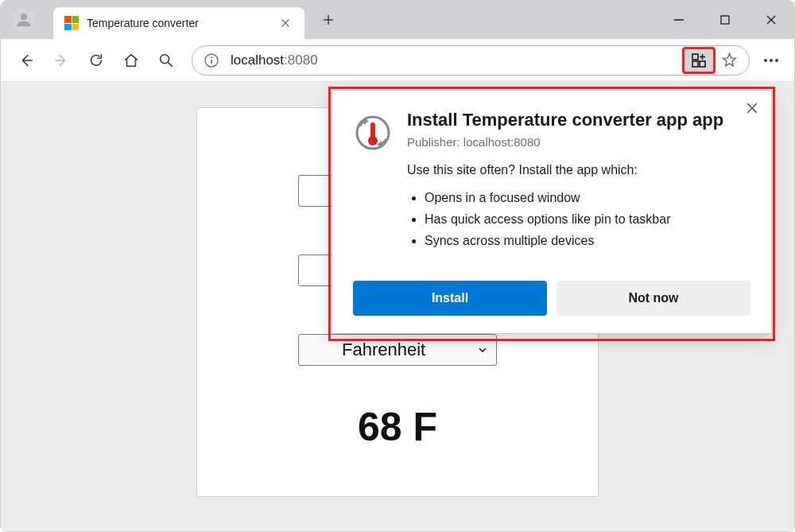 Image resolution: width=795 pixels, height=532 pixels. Describe the element at coordinates (679, 20) in the screenshot. I see `minimize-icon` at that location.